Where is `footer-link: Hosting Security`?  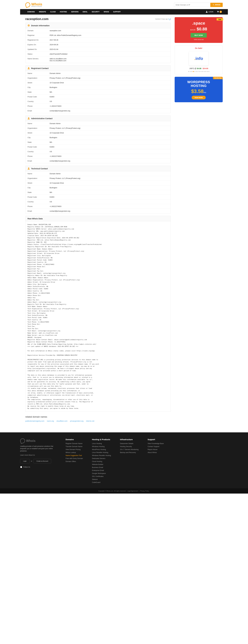 footer-link: Hosting Security is located at coordinates (129, 446).